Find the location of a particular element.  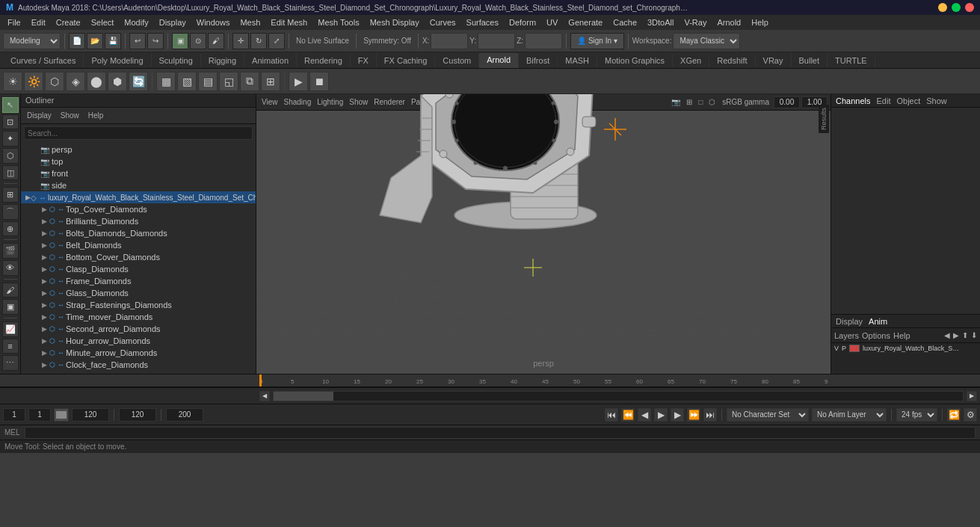

menu-item-mesh-tools: Mesh Tools is located at coordinates (338, 22).